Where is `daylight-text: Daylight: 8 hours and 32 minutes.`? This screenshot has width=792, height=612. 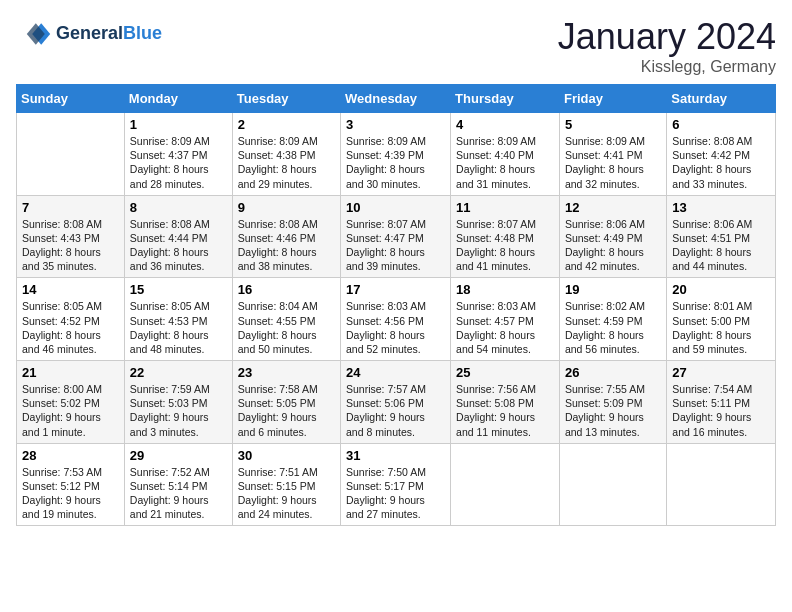 daylight-text: Daylight: 8 hours and 32 minutes. is located at coordinates (604, 176).